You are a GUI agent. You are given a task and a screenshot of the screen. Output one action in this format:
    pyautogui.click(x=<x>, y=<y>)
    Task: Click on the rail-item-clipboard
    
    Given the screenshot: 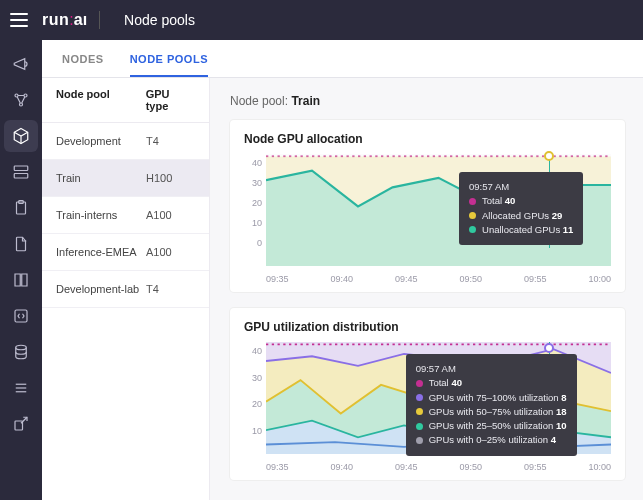 What is the action you would take?
    pyautogui.click(x=21, y=208)
    